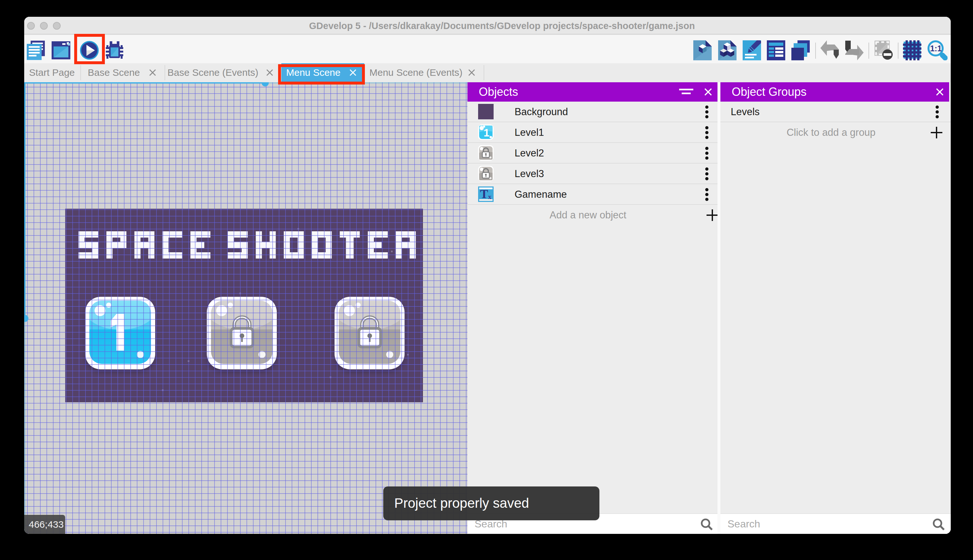  What do you see at coordinates (484, 194) in the screenshot?
I see `svg-text: T` at bounding box center [484, 194].